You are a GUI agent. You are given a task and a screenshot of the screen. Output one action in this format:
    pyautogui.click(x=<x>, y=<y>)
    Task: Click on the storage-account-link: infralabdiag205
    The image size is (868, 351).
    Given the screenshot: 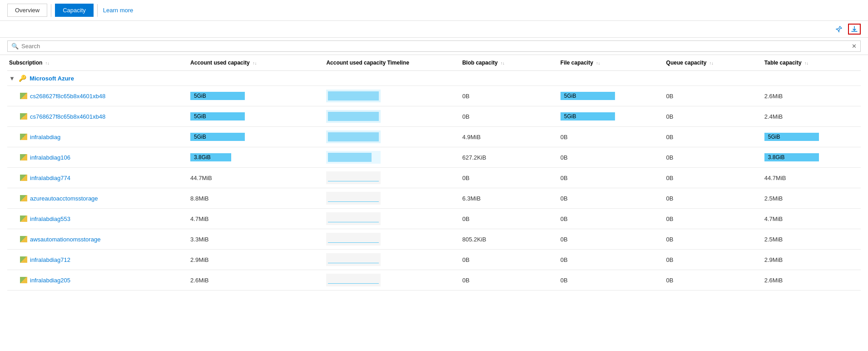 What is the action you would take?
    pyautogui.click(x=103, y=280)
    